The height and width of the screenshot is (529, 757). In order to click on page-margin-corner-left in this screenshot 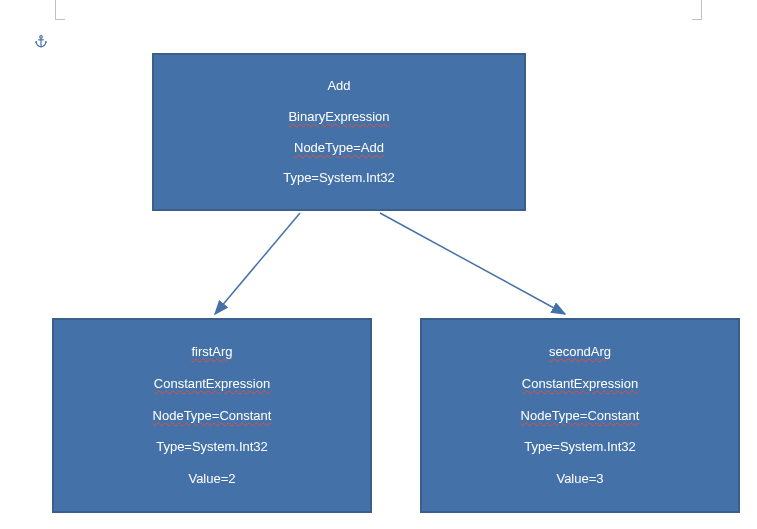, I will do `click(60, 10)`.